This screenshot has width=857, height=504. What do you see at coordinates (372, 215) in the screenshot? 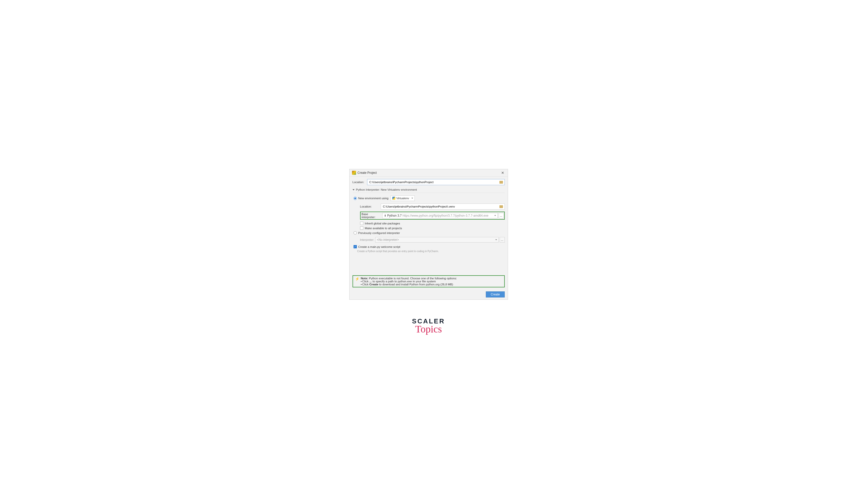
I see `base-interpreter-label: Base interpreter:` at bounding box center [372, 215].